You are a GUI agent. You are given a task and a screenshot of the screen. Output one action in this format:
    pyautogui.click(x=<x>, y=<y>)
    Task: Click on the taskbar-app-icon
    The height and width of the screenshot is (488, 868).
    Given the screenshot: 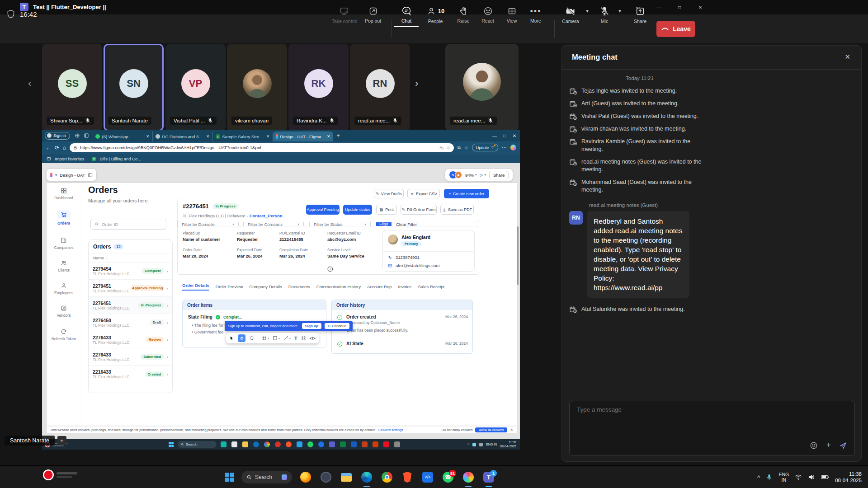 What is the action you would take?
    pyautogui.click(x=326, y=477)
    